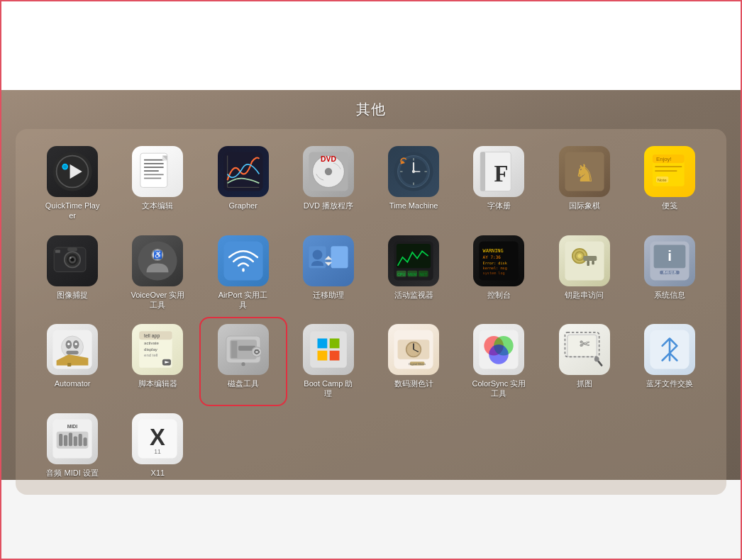 Image resolution: width=742 pixels, height=560 pixels. What do you see at coordinates (670, 206) in the screenshot?
I see `app-label-stickies: 便笺` at bounding box center [670, 206].